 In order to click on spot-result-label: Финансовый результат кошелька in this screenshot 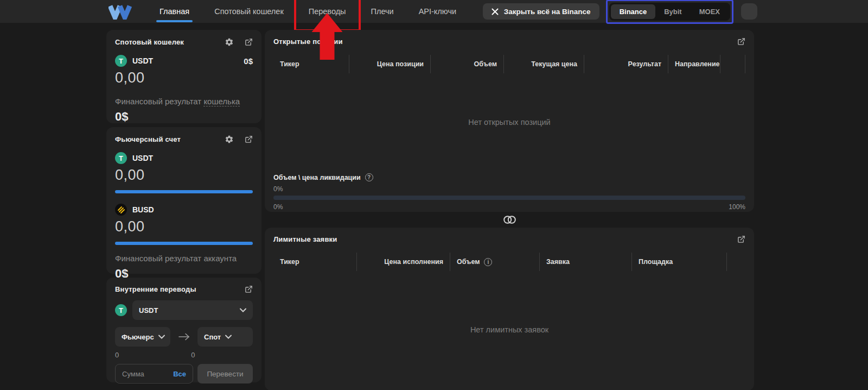, I will do `click(184, 101)`.